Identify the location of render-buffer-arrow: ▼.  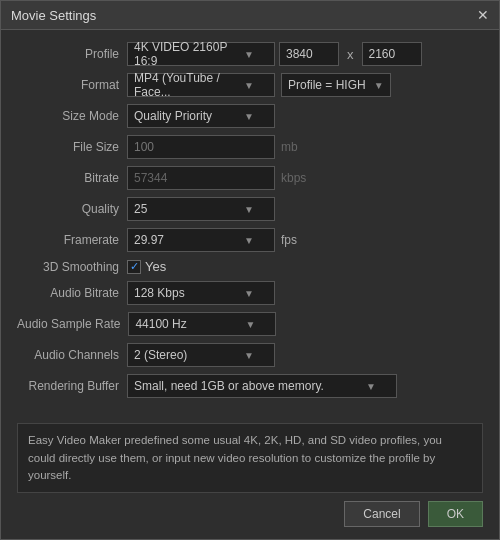
(371, 386).